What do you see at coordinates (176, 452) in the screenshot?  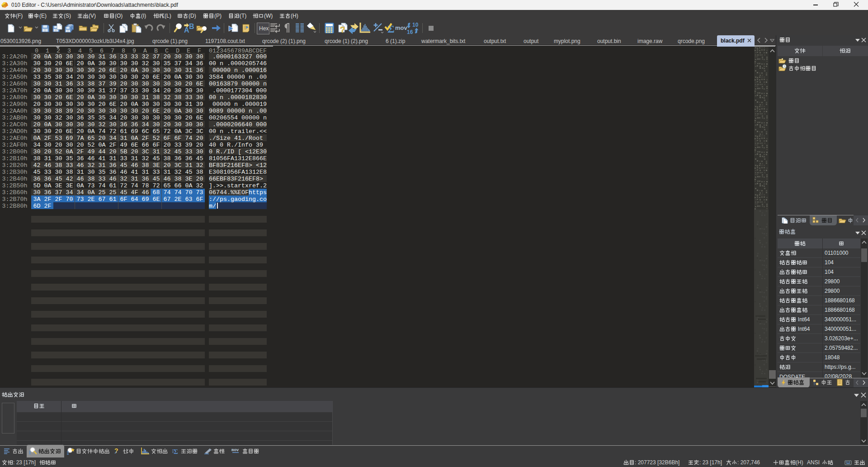 I see `svg-text: Σ` at bounding box center [176, 452].